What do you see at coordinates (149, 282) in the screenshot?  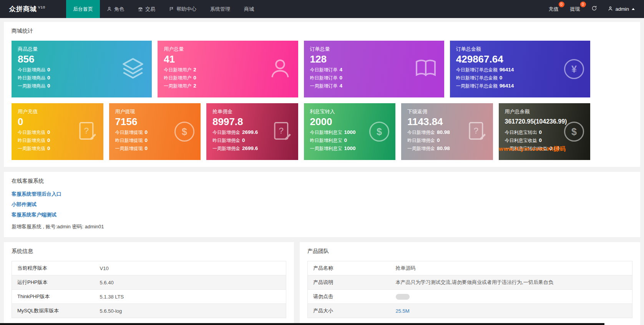 I see `table-row: 运行PHP版本 5.6.40` at bounding box center [149, 282].